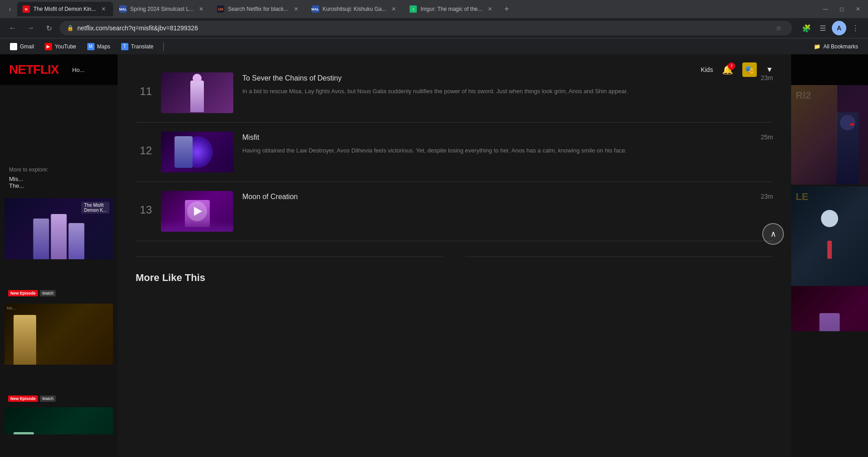  Describe the element at coordinates (59, 179) in the screenshot. I see `explore-title-1: Mis...` at that location.